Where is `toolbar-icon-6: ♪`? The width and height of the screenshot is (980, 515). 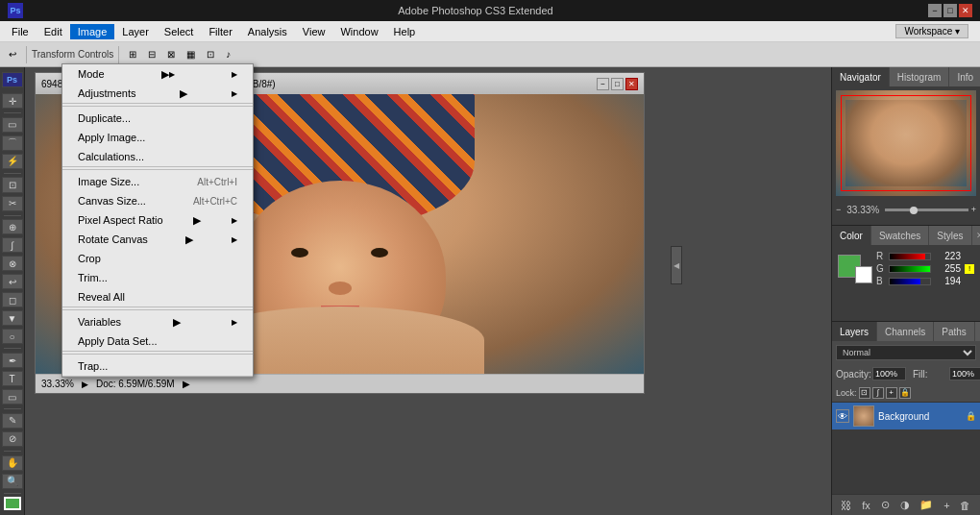
toolbar-icon-6: ♪ is located at coordinates (229, 54).